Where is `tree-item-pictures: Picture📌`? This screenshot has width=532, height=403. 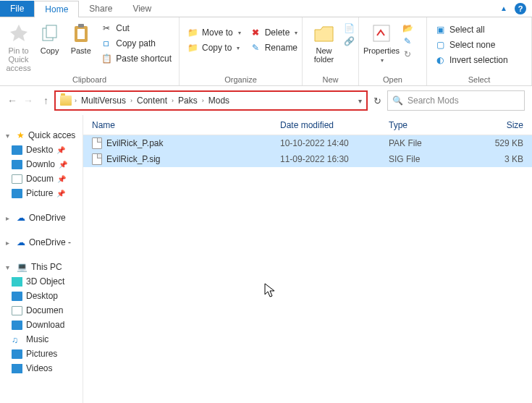 tree-item-pictures: Picture📌 is located at coordinates (43, 193).